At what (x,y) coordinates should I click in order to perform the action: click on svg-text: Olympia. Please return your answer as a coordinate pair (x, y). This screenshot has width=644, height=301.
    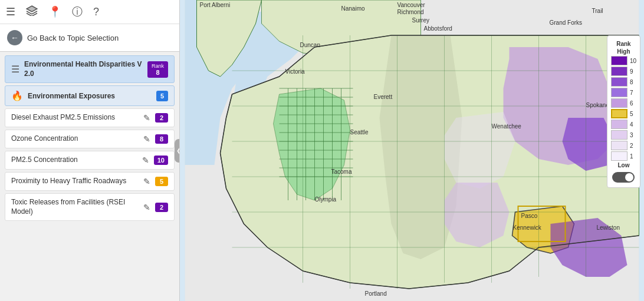
    Looking at the image, I should click on (326, 199).